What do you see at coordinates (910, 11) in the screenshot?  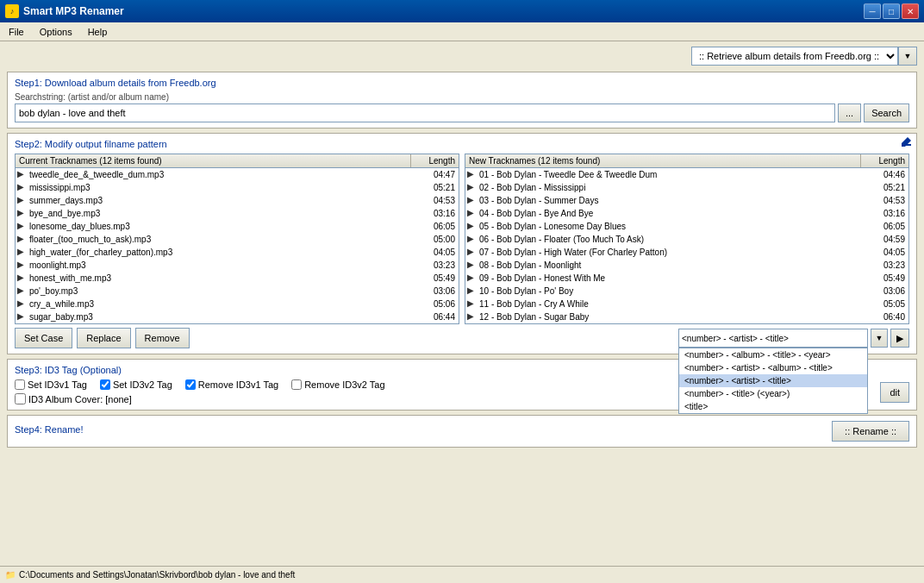 I see `close-button: ✕` at bounding box center [910, 11].